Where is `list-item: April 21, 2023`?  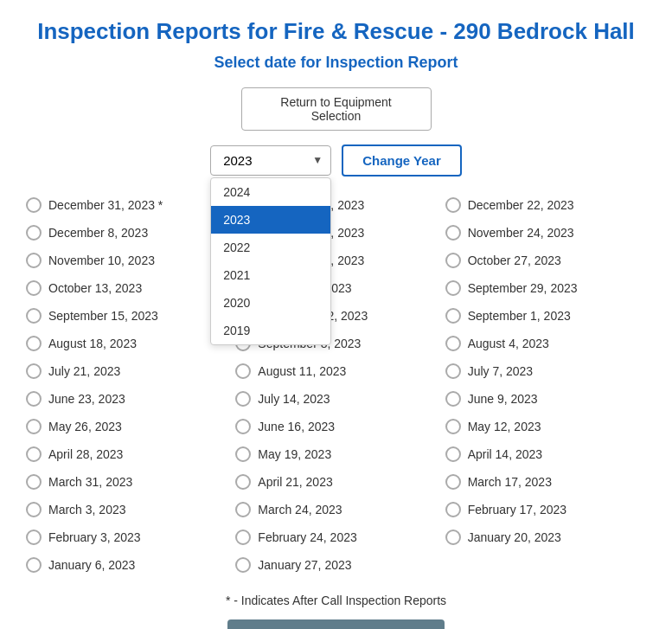 list-item: April 21, 2023 is located at coordinates (336, 482).